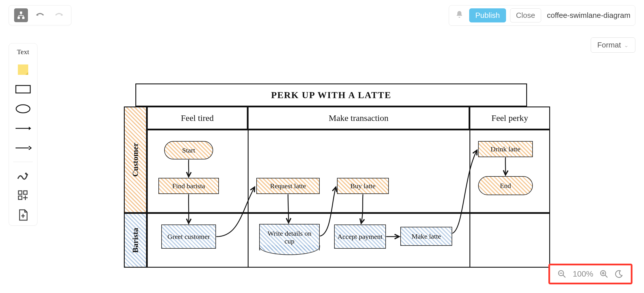 This screenshot has width=644, height=293. I want to click on publish-button: Publish, so click(487, 16).